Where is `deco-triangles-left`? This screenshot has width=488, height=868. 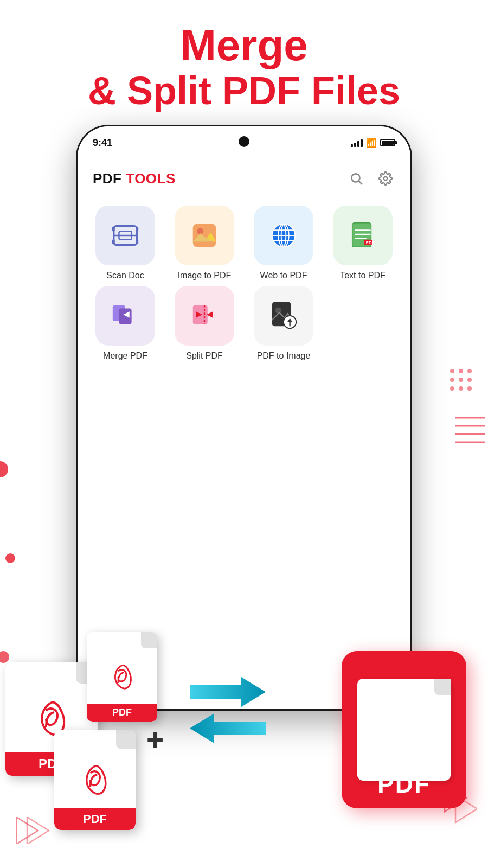 deco-triangles-left is located at coordinates (38, 832).